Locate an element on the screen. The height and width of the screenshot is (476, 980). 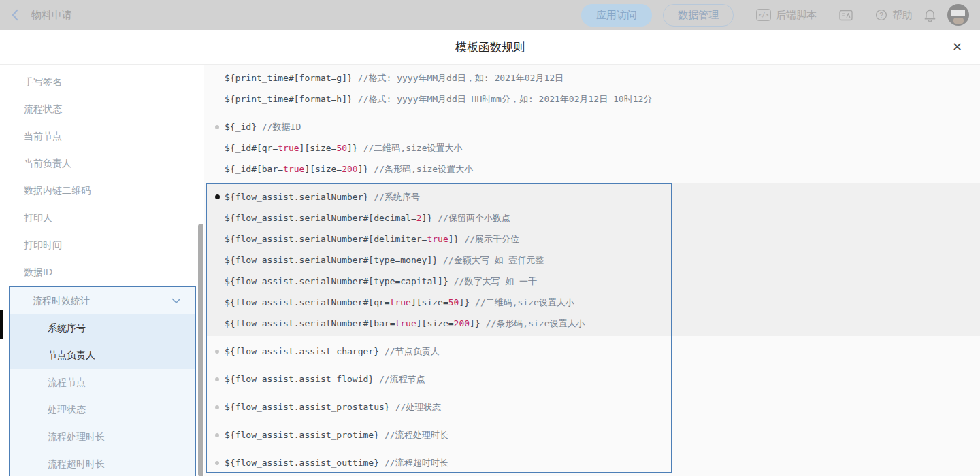
code-text: ${flow_assist.serialNumber} is located at coordinates (297, 197).